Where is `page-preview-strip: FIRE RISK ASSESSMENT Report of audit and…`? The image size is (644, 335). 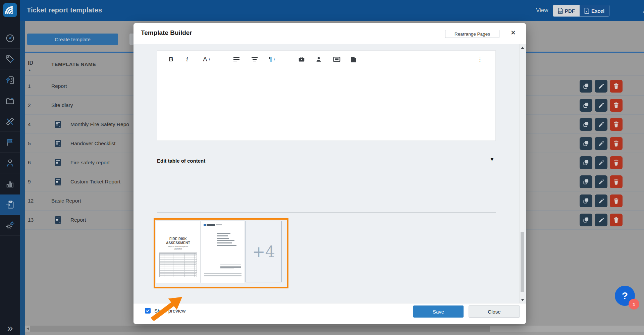
page-preview-strip: FIRE RISK ASSESSMENT Report of audit and… is located at coordinates (221, 254).